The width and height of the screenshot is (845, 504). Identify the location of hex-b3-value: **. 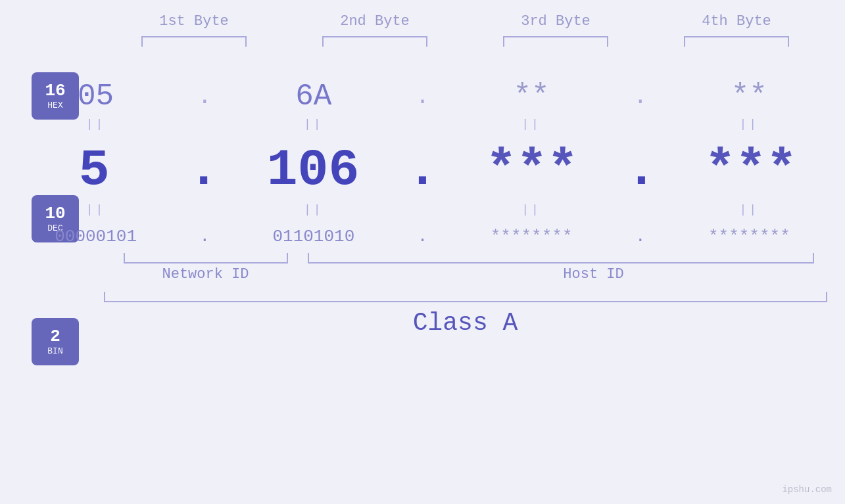
(531, 97).